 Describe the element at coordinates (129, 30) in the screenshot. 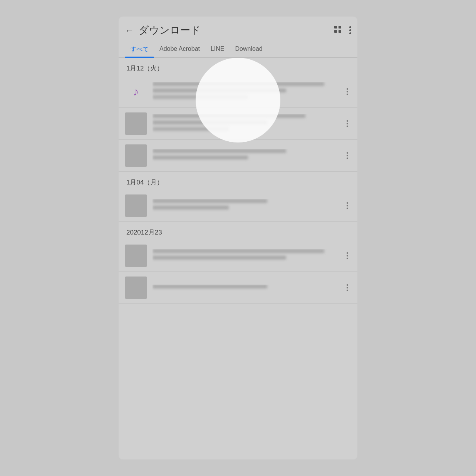

I see `back-button: ←` at that location.